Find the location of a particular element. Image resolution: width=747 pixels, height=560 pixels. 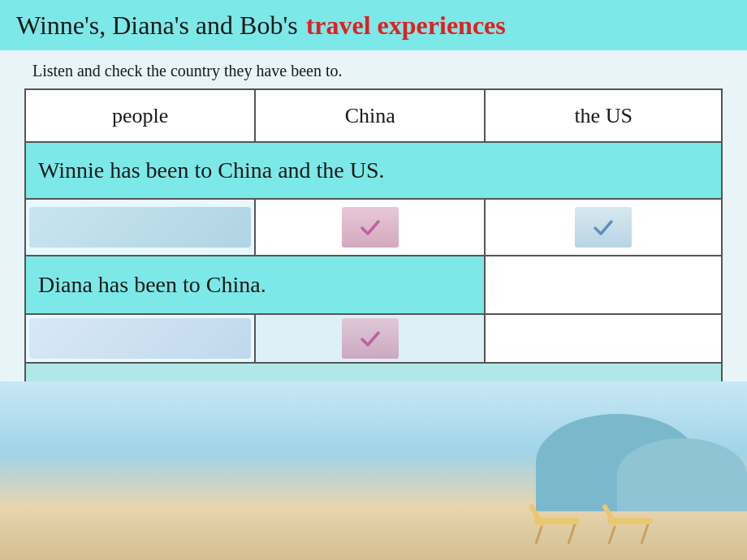

header-us: the US is located at coordinates (603, 115).